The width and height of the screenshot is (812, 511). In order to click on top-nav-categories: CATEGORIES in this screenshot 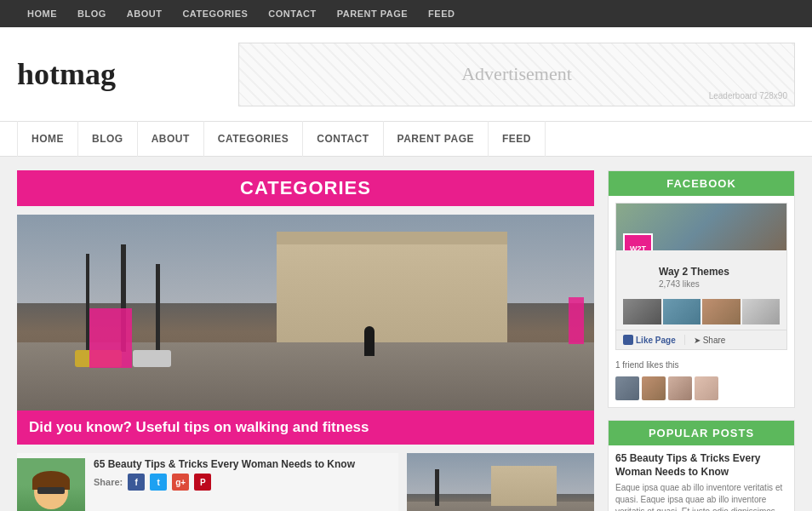, I will do `click(214, 14)`.